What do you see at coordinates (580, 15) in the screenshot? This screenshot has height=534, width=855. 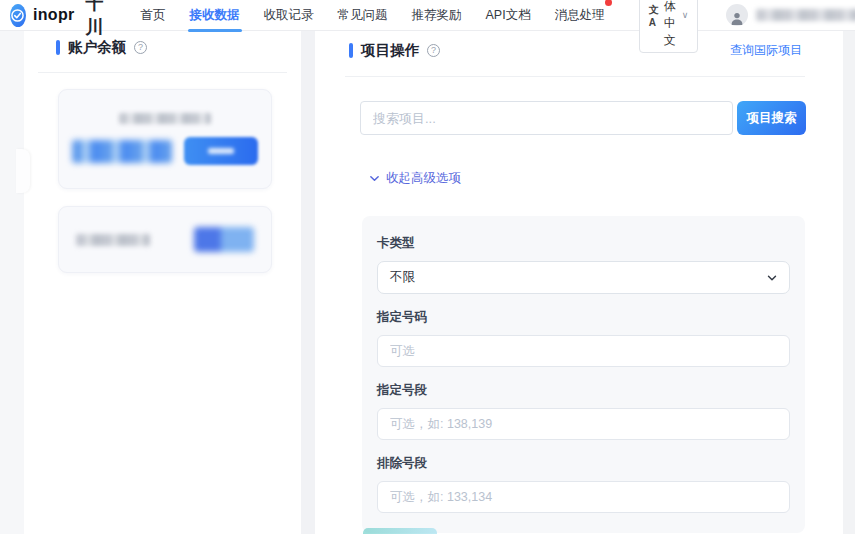 I see `nav-item-messages-label: 消息处理` at bounding box center [580, 15].